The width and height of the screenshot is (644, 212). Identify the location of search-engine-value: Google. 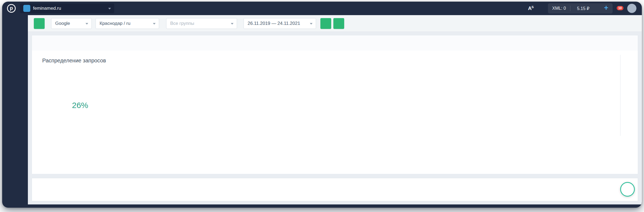
(63, 23).